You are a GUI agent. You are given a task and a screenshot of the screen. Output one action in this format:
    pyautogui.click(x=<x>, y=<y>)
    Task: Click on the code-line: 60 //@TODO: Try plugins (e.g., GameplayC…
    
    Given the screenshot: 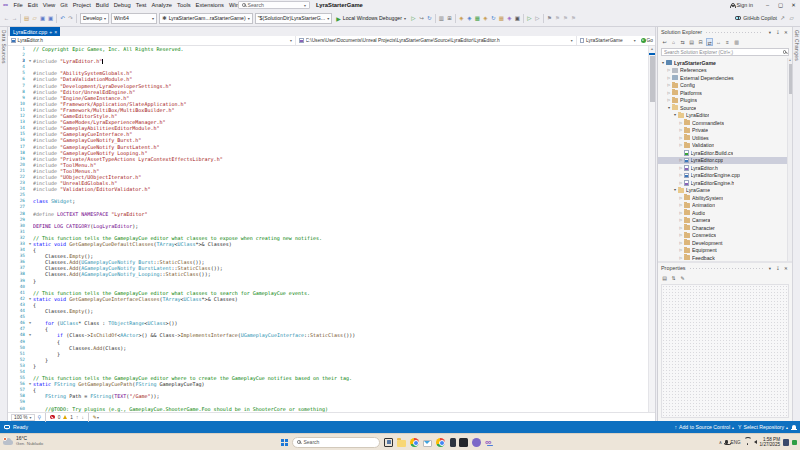 What is the action you would take?
    pyautogui.click(x=332, y=409)
    